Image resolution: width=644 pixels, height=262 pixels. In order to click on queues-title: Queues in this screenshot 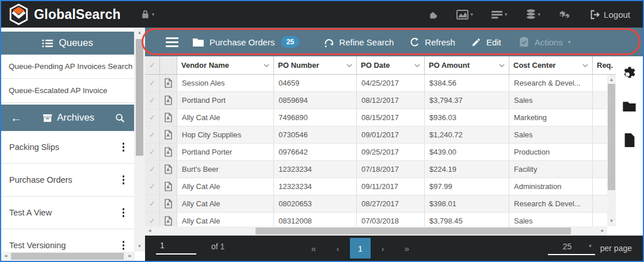, I will do `click(76, 43)`.